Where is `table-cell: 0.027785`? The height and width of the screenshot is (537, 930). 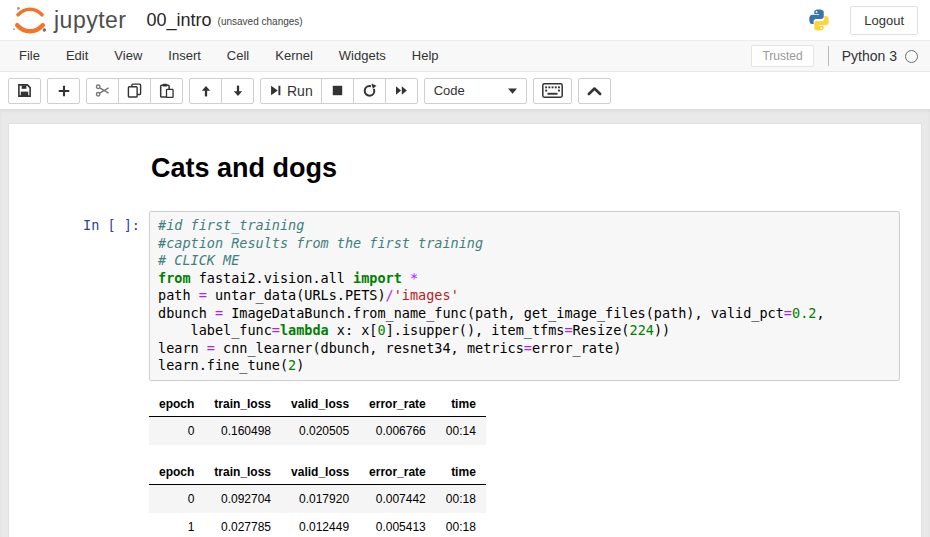 table-cell: 0.027785 is located at coordinates (242, 525).